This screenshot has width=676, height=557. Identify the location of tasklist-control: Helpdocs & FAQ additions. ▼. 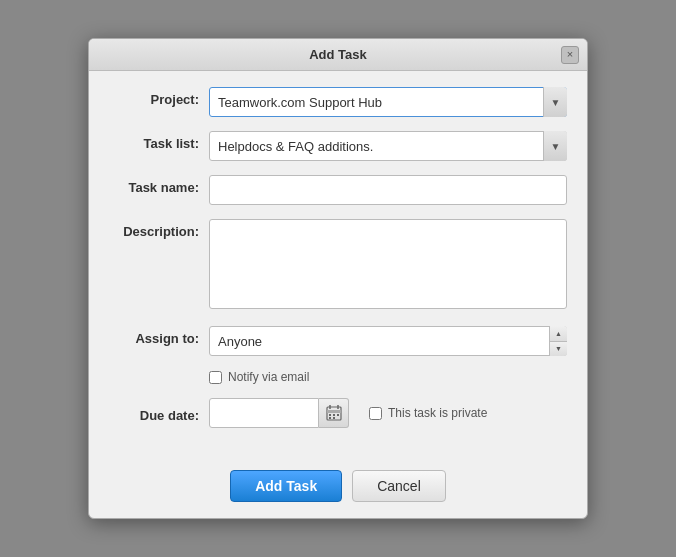
(388, 146).